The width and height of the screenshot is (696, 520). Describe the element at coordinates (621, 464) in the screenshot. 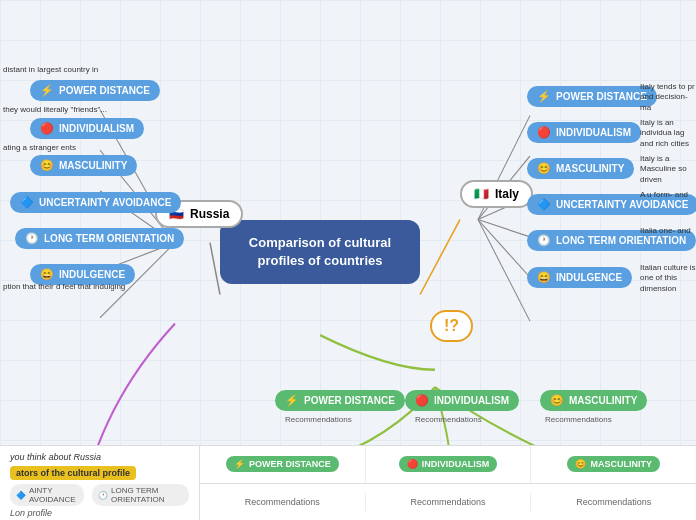

I see `mas-small-label: MASCULINITY` at that location.